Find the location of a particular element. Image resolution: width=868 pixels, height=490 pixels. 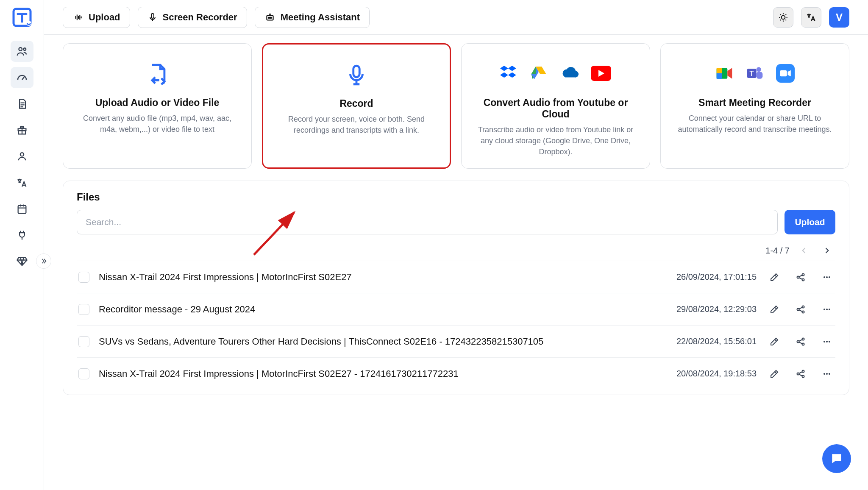

share-icon is located at coordinates (801, 277).